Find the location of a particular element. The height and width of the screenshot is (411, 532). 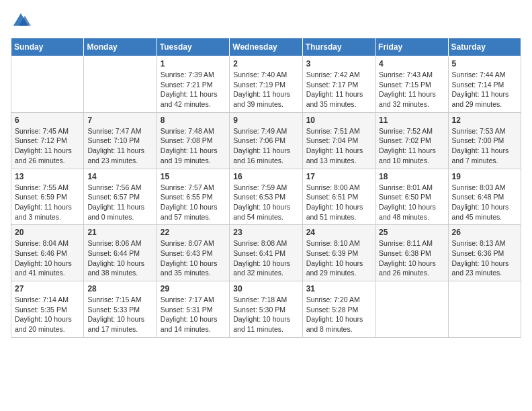

day-number: 23 is located at coordinates (266, 232).